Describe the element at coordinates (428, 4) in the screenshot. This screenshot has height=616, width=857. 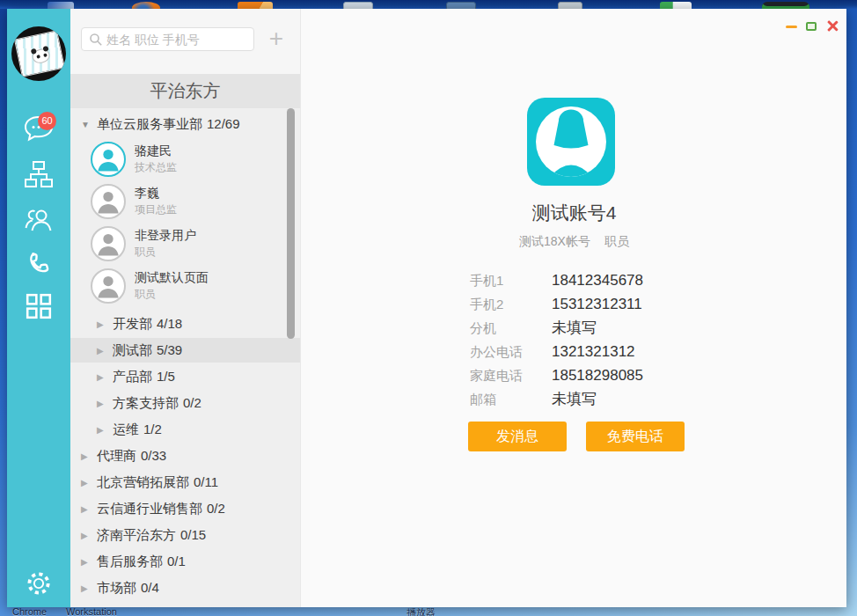
I see `desktop-icons-strip` at that location.